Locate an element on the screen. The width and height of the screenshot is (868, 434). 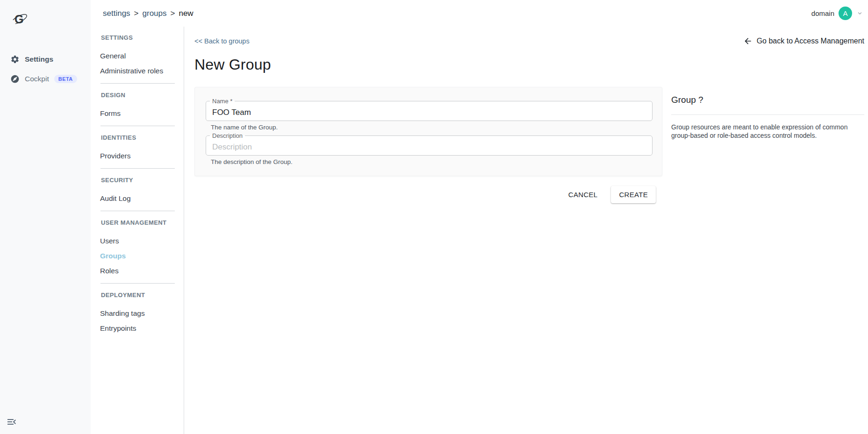
subnav-item-administrative-roles: Administrative roles is located at coordinates (142, 71).